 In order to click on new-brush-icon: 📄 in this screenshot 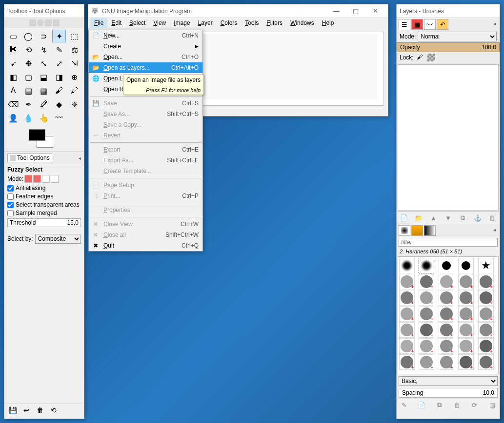, I will do `click(422, 405)`.